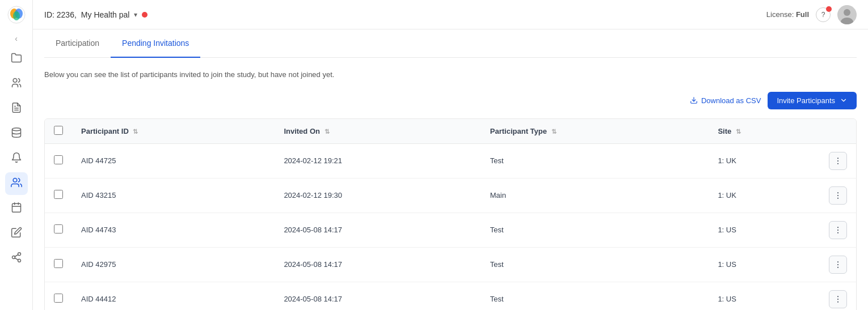 The height and width of the screenshot is (310, 868). What do you see at coordinates (16, 209) in the screenshot?
I see `calendar-icon` at bounding box center [16, 209].